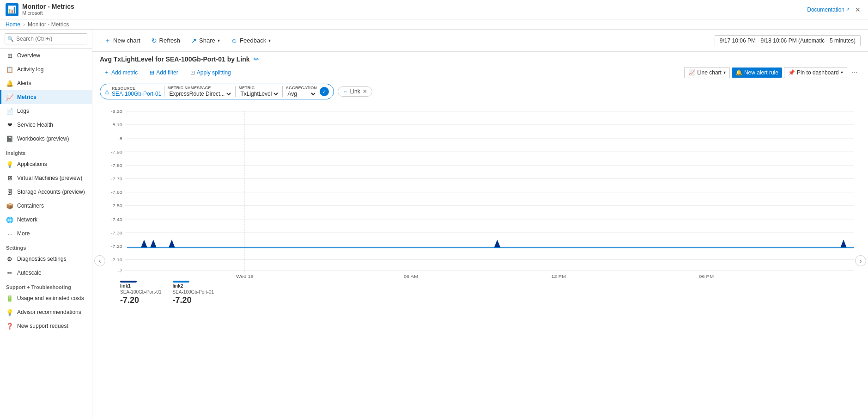  What do you see at coordinates (10, 273) in the screenshot?
I see `autoscale-icon: ✏` at bounding box center [10, 273].